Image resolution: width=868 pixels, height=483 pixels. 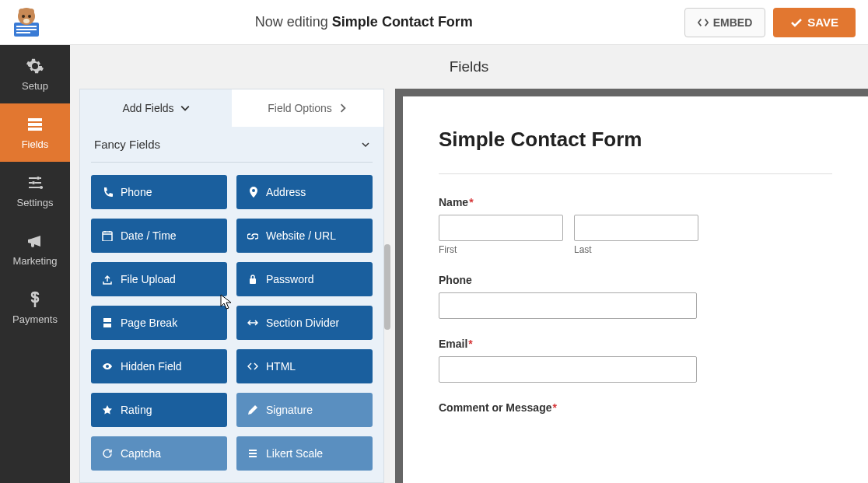 I want to click on field-btn-date-time: Date / Time, so click(x=159, y=236).